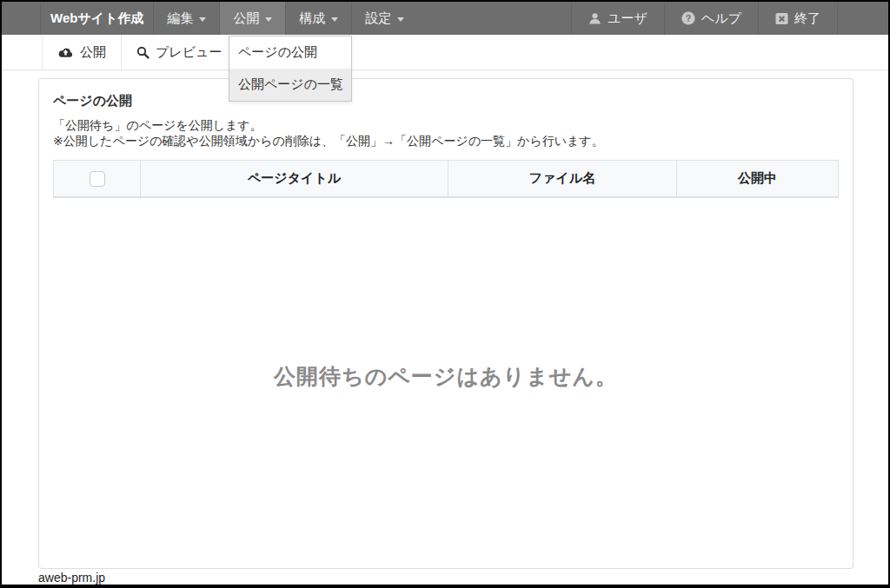  I want to click on app-brand: Webサイト作成, so click(97, 18).